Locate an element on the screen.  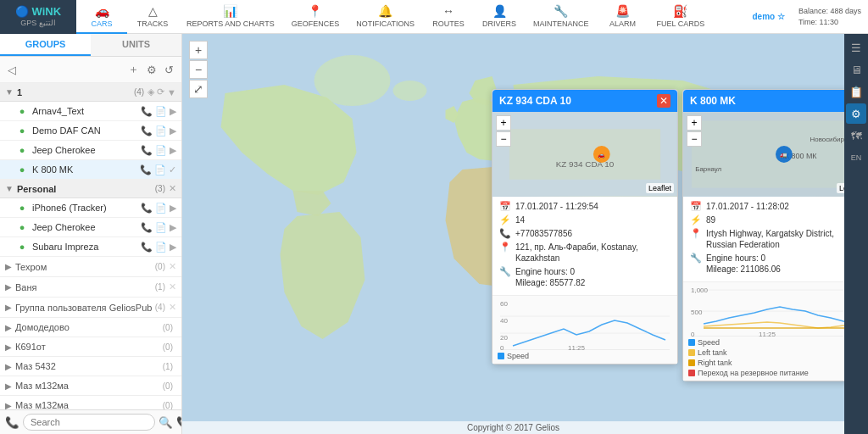
phone-btn: 📞 is located at coordinates (12, 422).